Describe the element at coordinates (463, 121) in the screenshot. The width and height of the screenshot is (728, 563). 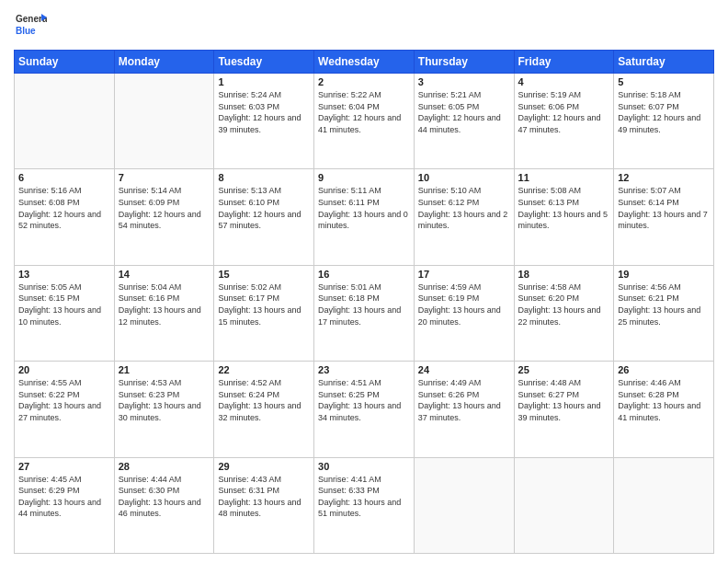
I see `day-cell: 3Sunrise: 5:21 AM Sunset: 6:05 PM Daylig…` at that location.